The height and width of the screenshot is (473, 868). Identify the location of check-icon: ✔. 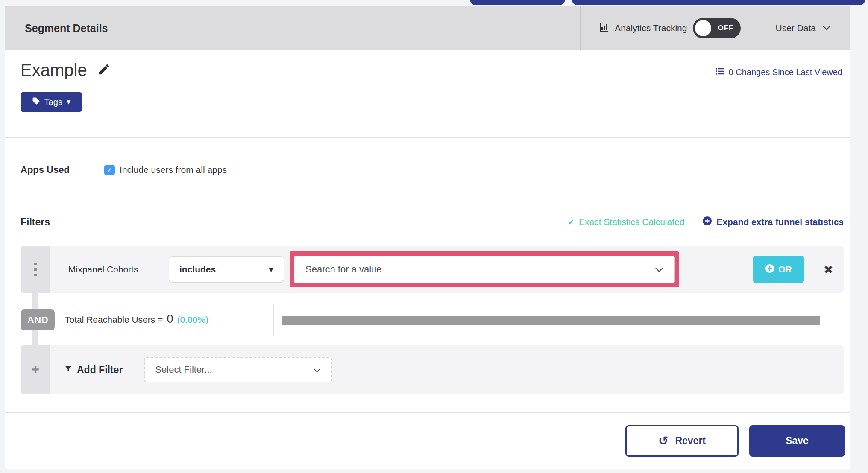
(571, 222).